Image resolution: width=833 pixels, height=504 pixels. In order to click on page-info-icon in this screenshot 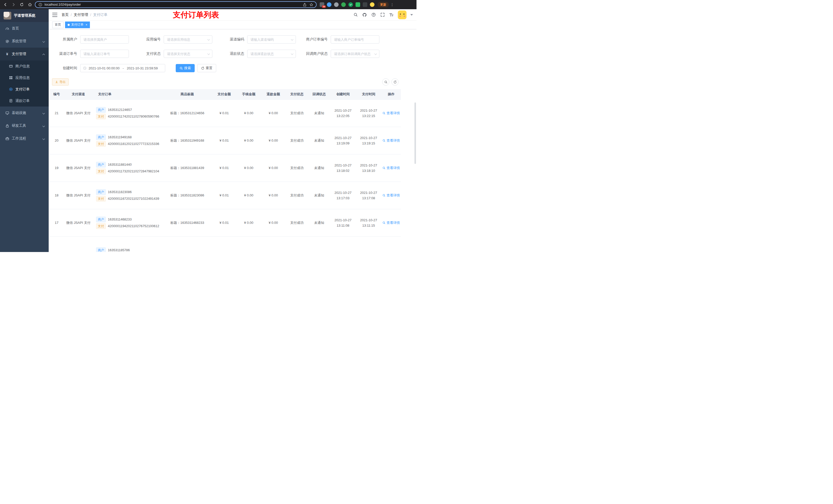, I will do `click(40, 5)`.